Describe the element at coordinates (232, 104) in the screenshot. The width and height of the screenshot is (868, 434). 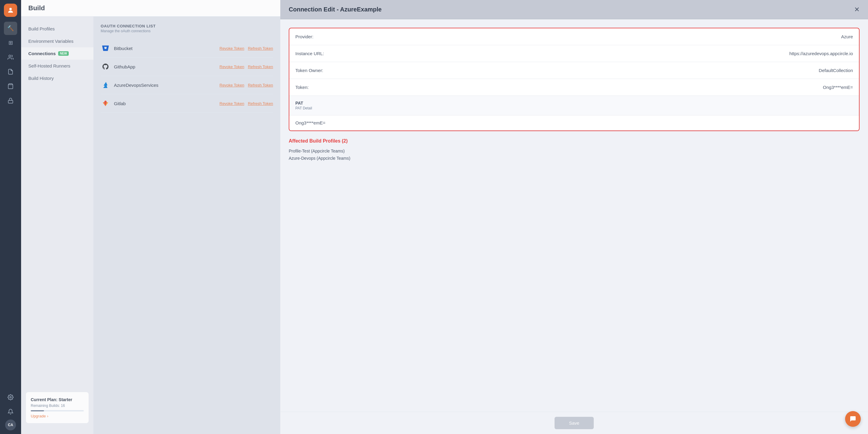
I see `gitlab-revoke: Revoke Token` at that location.